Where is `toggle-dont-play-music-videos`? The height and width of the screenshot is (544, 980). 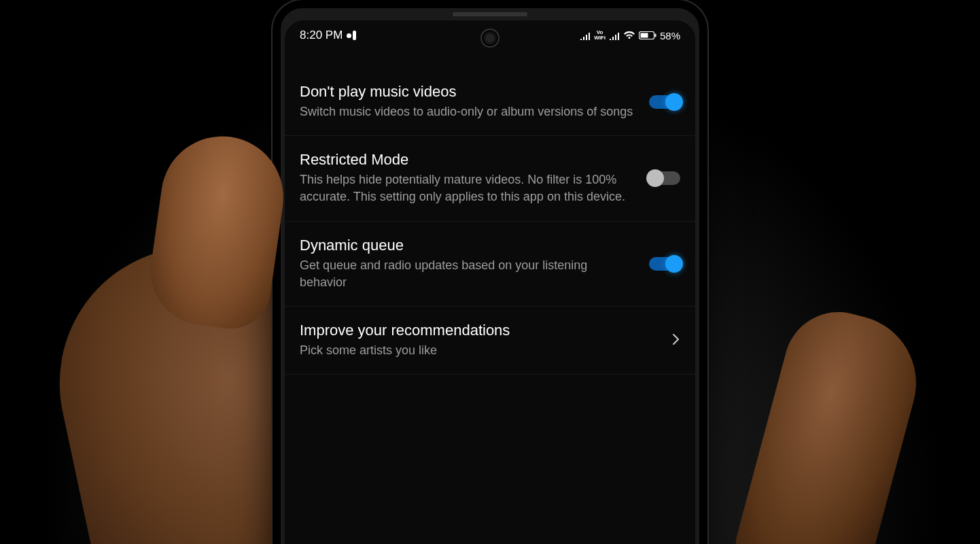
toggle-dont-play-music-videos is located at coordinates (665, 102).